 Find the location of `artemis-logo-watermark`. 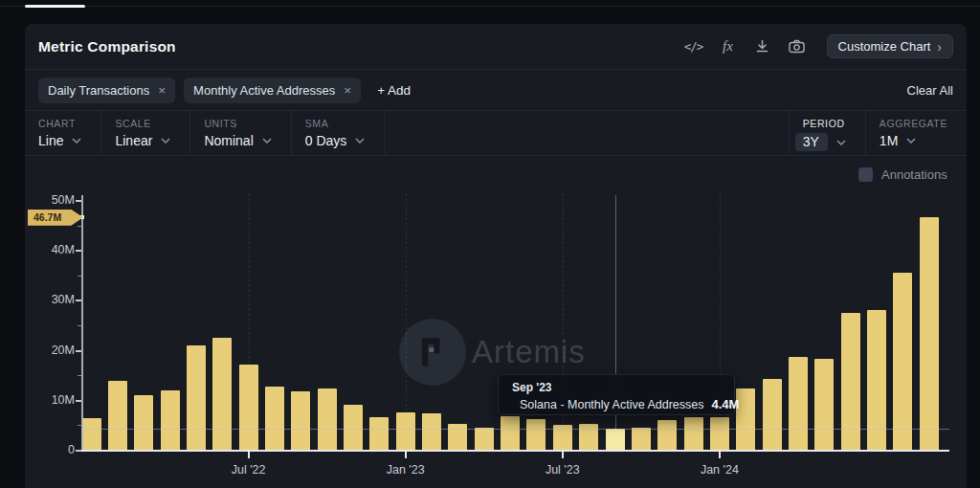

artemis-logo-watermark is located at coordinates (433, 352).